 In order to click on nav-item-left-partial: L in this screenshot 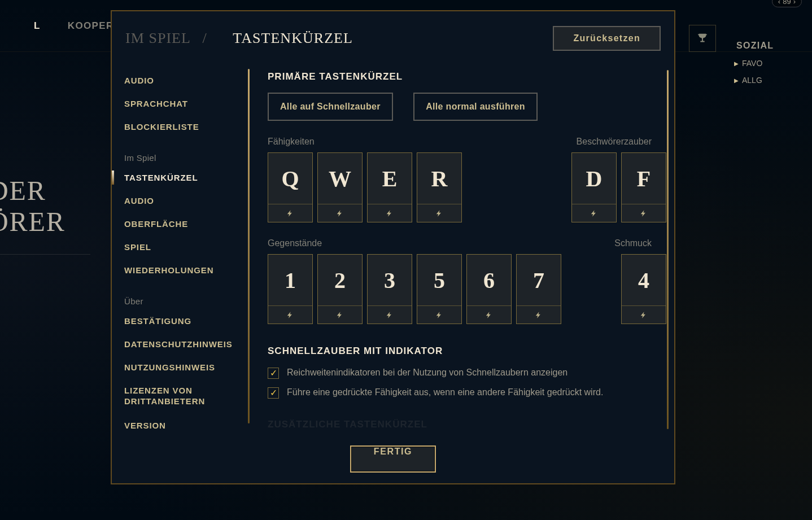, I will do `click(37, 26)`.